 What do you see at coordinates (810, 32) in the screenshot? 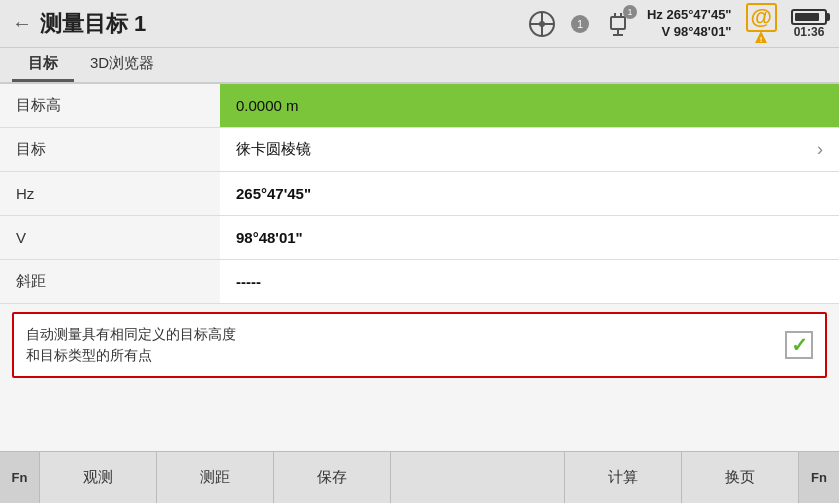
I see `time-display: 01:36` at bounding box center [810, 32].